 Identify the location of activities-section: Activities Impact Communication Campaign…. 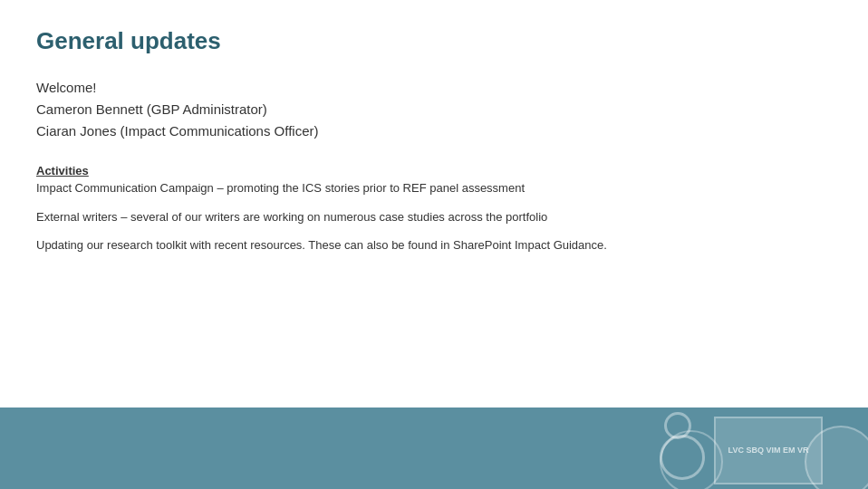
(434, 181).